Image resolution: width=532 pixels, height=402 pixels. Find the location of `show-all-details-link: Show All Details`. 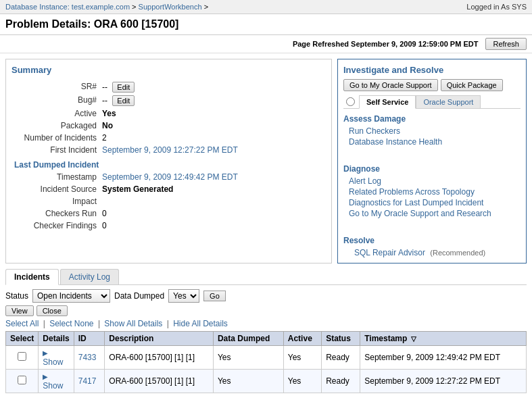

show-all-details-link: Show All Details is located at coordinates (133, 324).